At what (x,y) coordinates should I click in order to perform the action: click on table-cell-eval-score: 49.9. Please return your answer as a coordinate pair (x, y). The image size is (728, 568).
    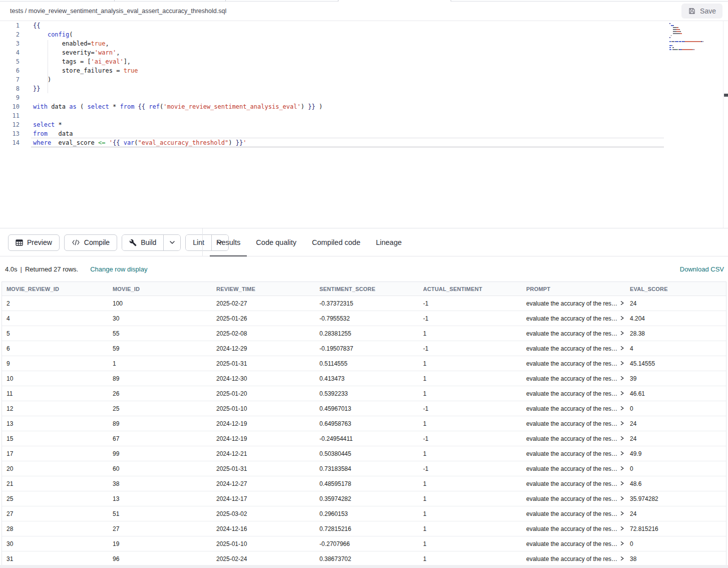
    Looking at the image, I should click on (676, 454).